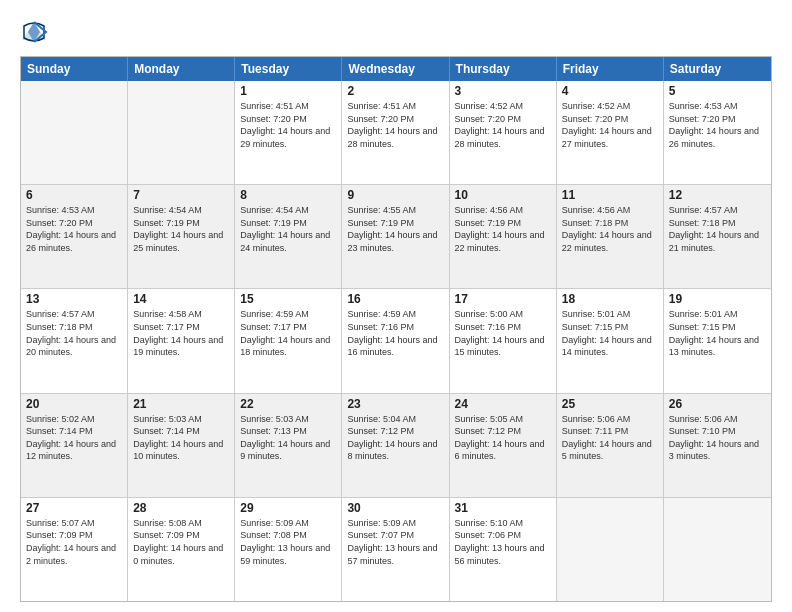 This screenshot has width=792, height=612. Describe the element at coordinates (74, 404) in the screenshot. I see `day-number: 20` at that location.